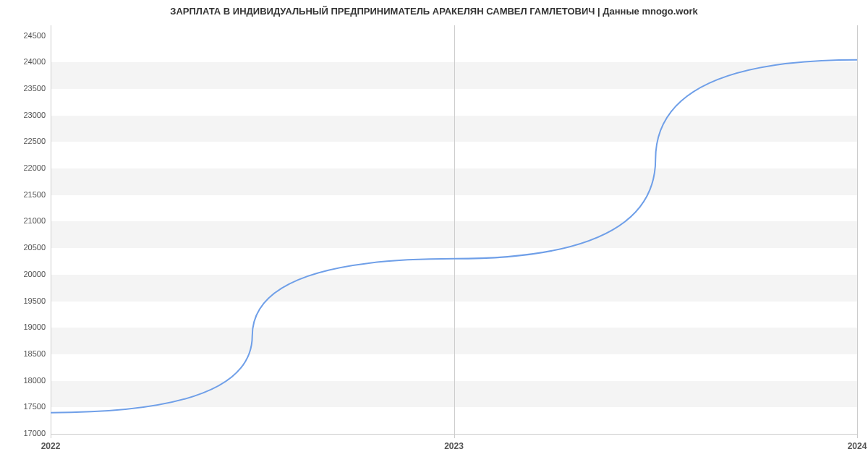  Describe the element at coordinates (28, 88) in the screenshot. I see `y-tick-label: 23500` at that location.